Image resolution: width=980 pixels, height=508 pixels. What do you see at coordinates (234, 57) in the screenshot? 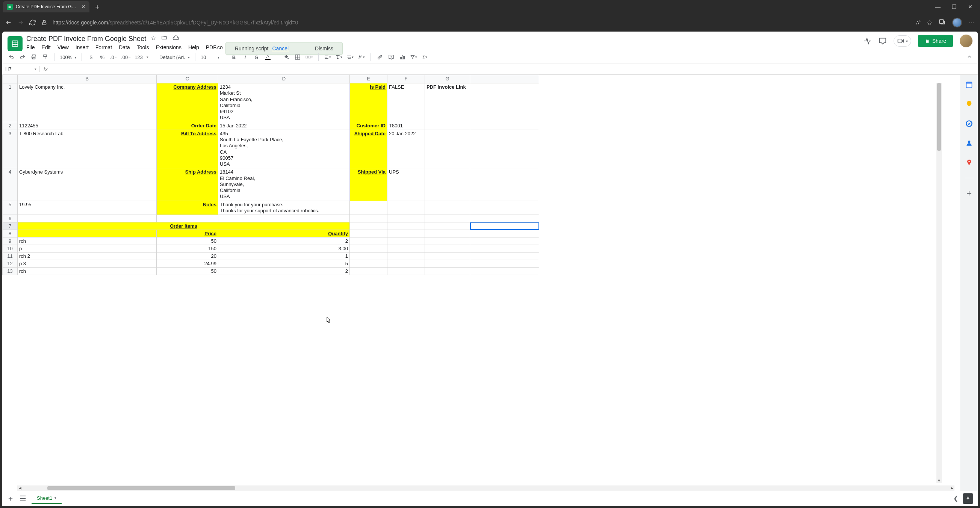
I see `bold-icon: B` at bounding box center [234, 57].